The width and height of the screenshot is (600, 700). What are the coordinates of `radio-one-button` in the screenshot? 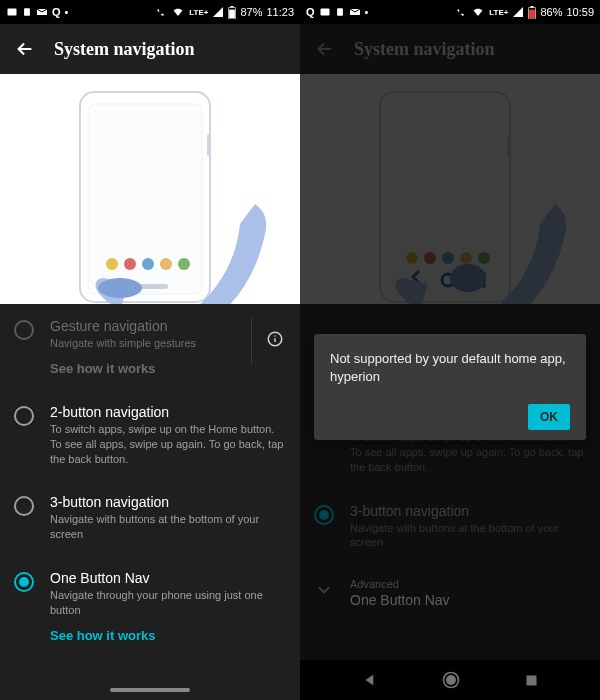 It's located at (24, 582).